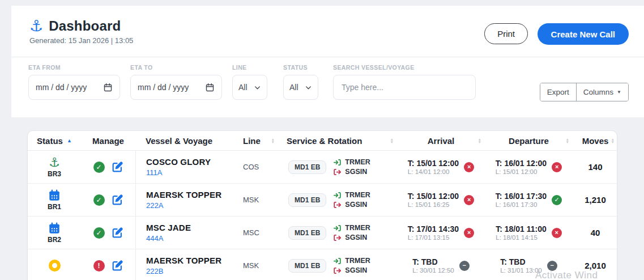  What do you see at coordinates (54, 163) in the screenshot?
I see `anchor-status-icon: ⚓` at bounding box center [54, 163].